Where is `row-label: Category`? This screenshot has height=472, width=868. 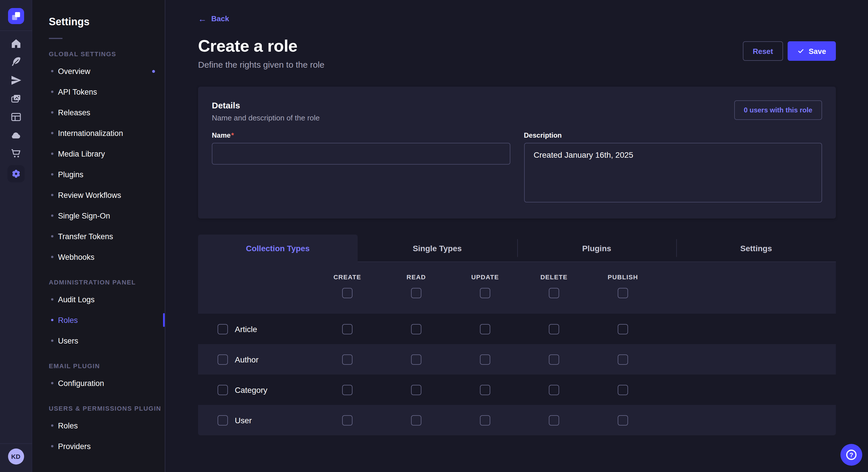
row-label: Category is located at coordinates (251, 390).